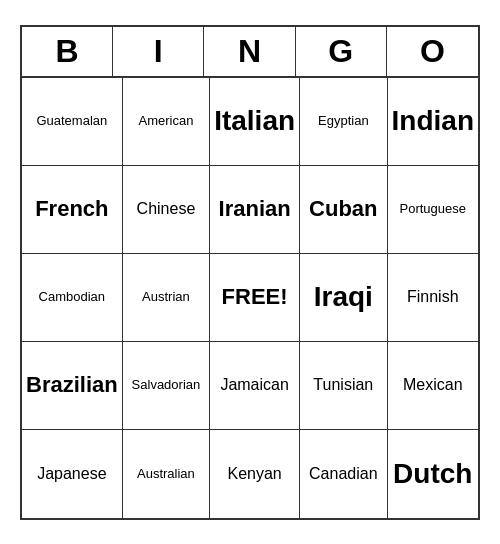 The image size is (500, 544). I want to click on header-letter: O, so click(432, 52).